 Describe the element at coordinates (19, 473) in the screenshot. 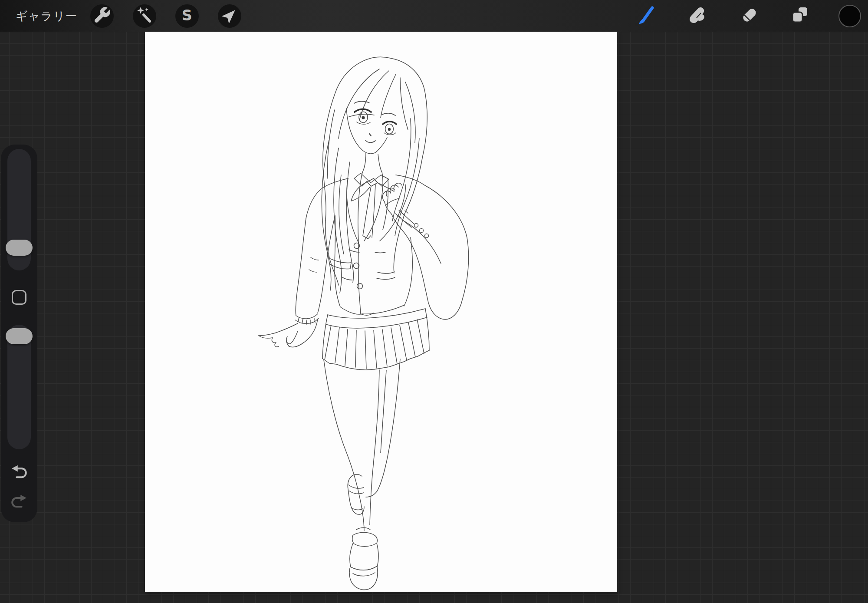

I see `undo-arrow-icon` at that location.